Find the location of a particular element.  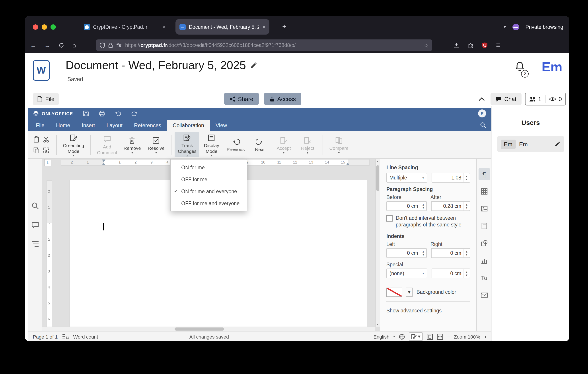

spacing-before-spinner: 0 cm ▴▾ is located at coordinates (407, 206).